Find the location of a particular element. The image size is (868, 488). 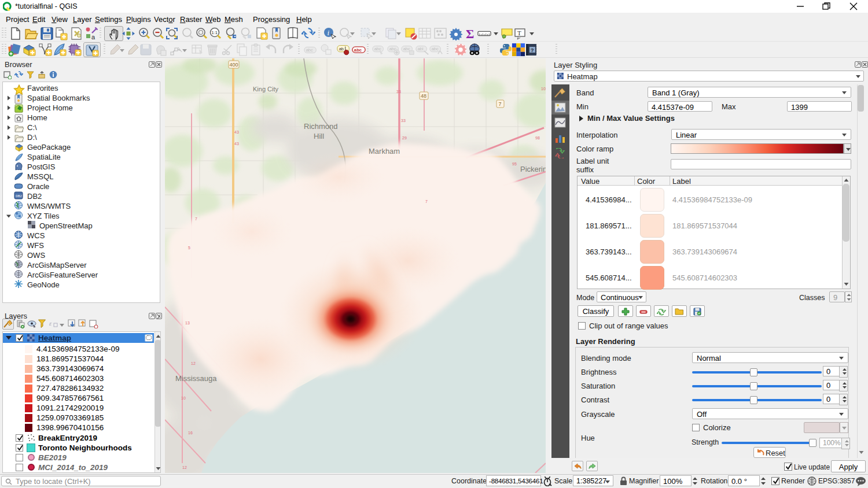

svg-text: Σ is located at coordinates (470, 34).